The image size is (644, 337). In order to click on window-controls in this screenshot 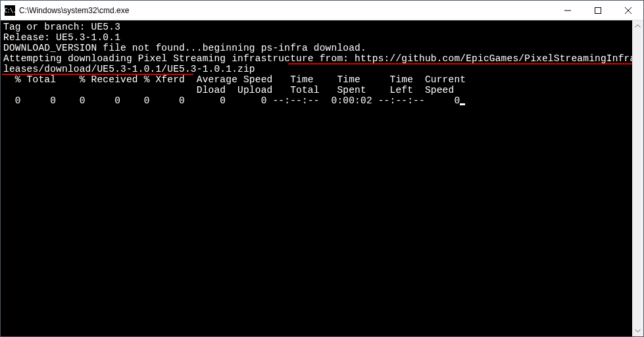, I will do `click(598, 11)`.